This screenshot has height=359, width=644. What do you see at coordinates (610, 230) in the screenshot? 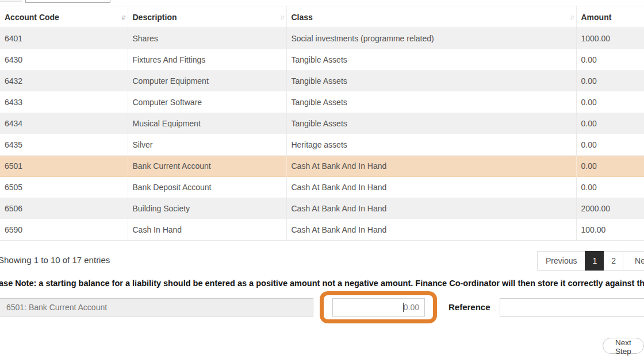
I see `cell-amount: 100.00` at bounding box center [610, 230].